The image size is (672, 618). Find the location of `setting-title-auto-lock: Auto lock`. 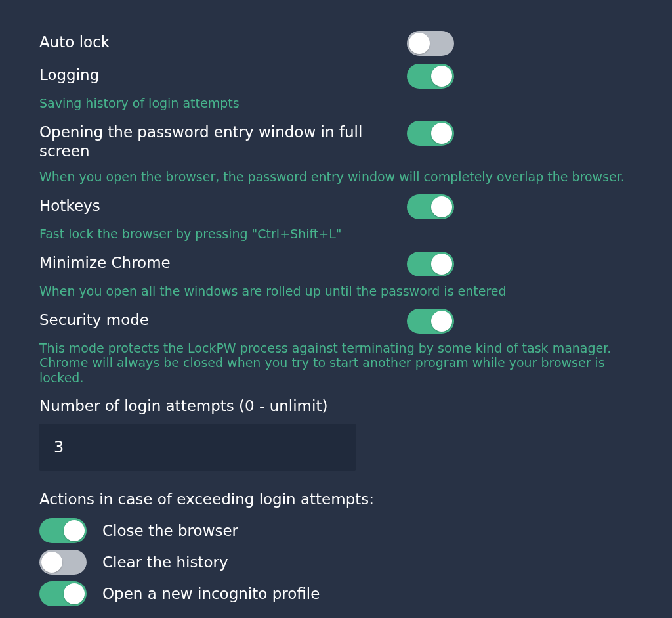

setting-title-auto-lock: Auto lock is located at coordinates (217, 42).